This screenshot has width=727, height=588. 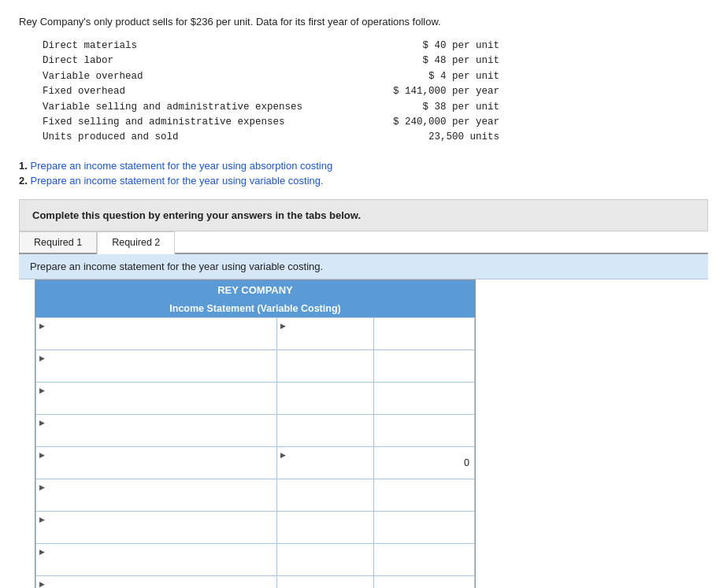 What do you see at coordinates (424, 366) in the screenshot?
I see `row1-right-input` at bounding box center [424, 366].